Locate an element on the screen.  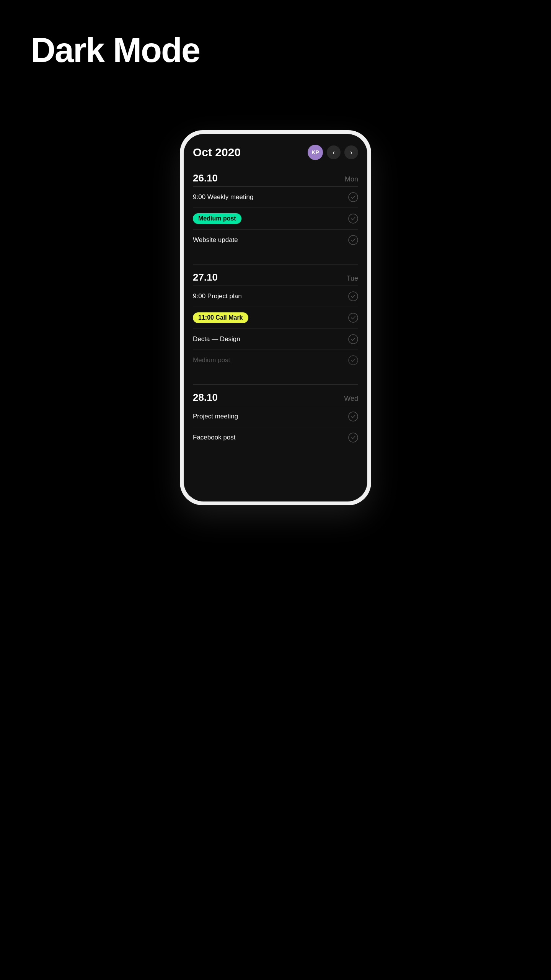
task-item: 9:00 Project plan is located at coordinates (276, 296).